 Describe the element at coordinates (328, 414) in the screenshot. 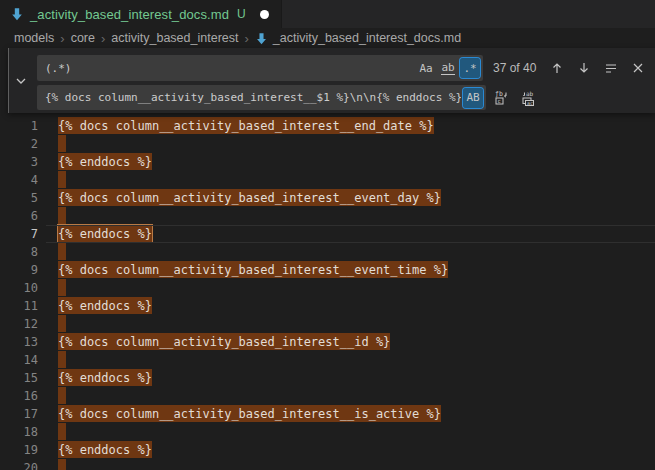

I see `code-line: 17{% docs column__activity_based_interes…` at that location.